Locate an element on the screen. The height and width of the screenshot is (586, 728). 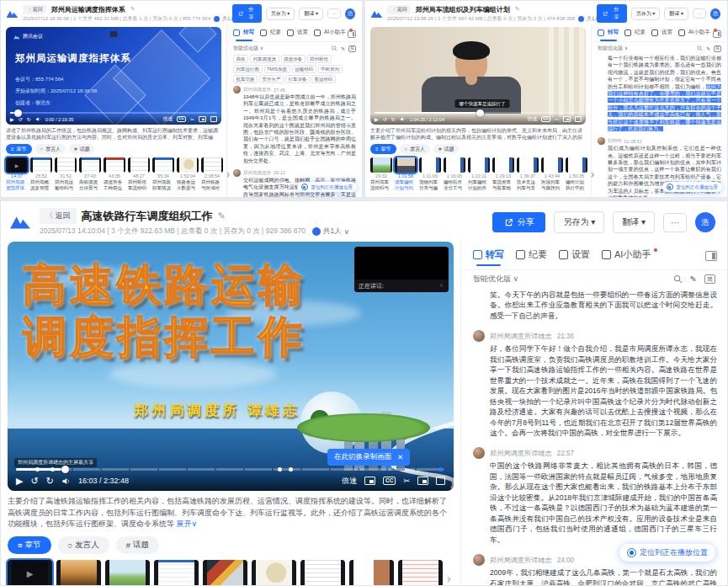
chapter-time: 37:43 is located at coordinates (90, 176).